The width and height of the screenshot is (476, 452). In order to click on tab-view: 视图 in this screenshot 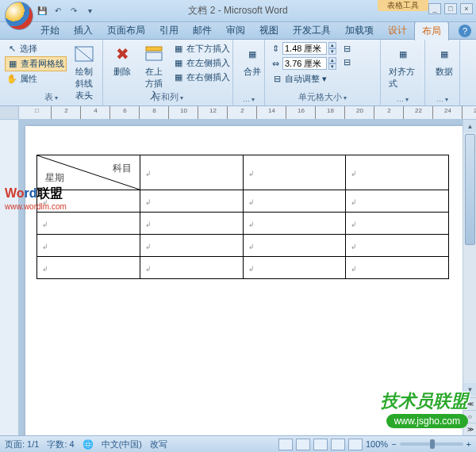, I will do `click(269, 30)`.